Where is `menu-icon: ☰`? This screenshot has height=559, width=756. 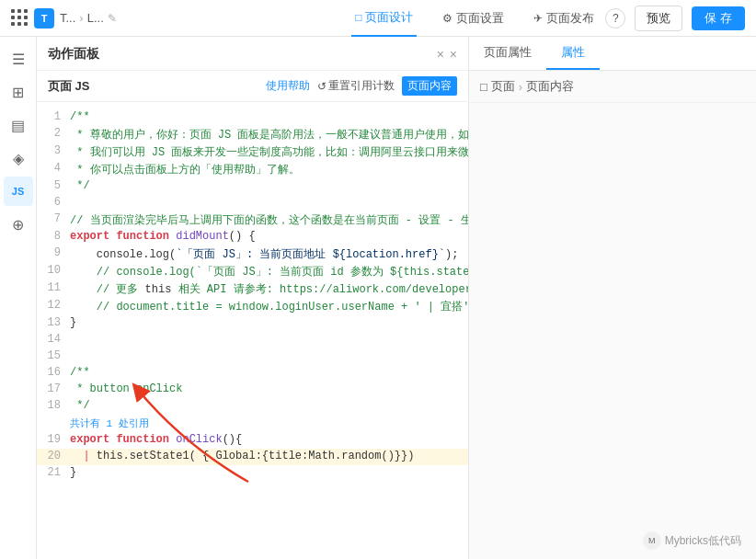
menu-icon: ☰ is located at coordinates (18, 59).